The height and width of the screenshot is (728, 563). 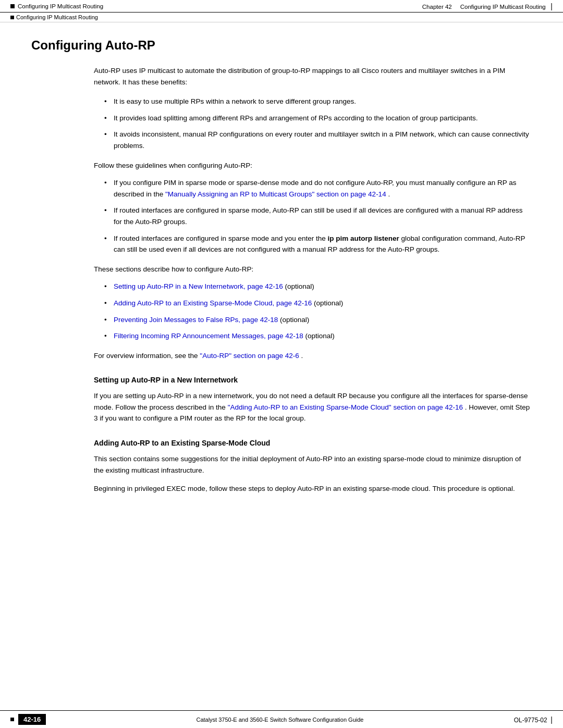 I want to click on list-item: If you configure PIM in sparse mode or s…, so click(x=318, y=189).